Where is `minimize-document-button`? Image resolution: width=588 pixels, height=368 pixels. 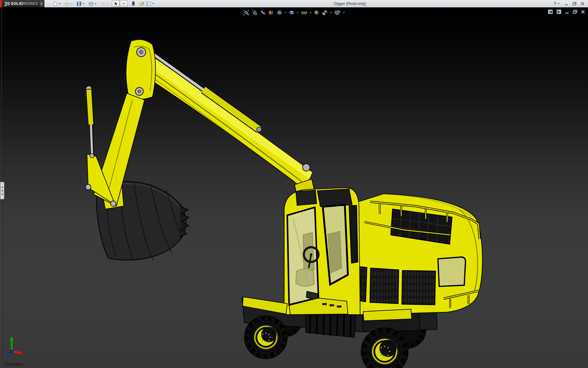 minimize-document-button is located at coordinates (567, 12).